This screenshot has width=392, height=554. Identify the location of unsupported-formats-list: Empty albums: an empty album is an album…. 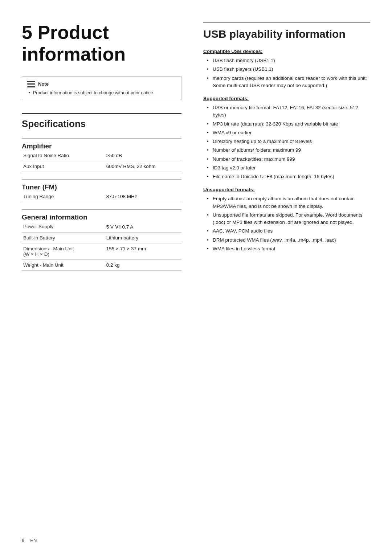
(287, 224).